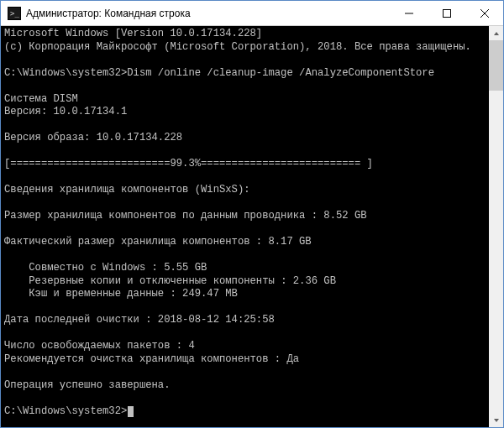  What do you see at coordinates (131, 411) in the screenshot?
I see `text-cursor` at bounding box center [131, 411].